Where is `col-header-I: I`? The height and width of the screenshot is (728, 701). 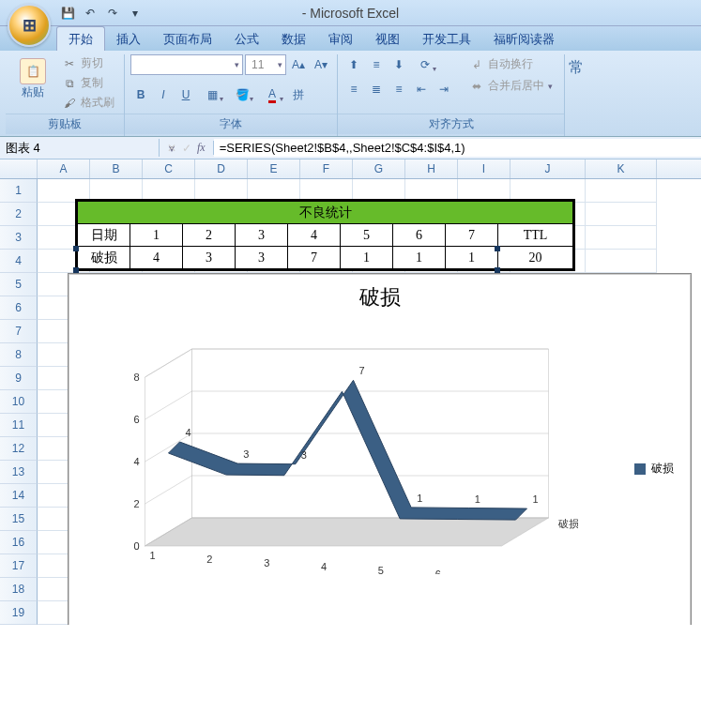 col-header-I: I is located at coordinates (484, 169).